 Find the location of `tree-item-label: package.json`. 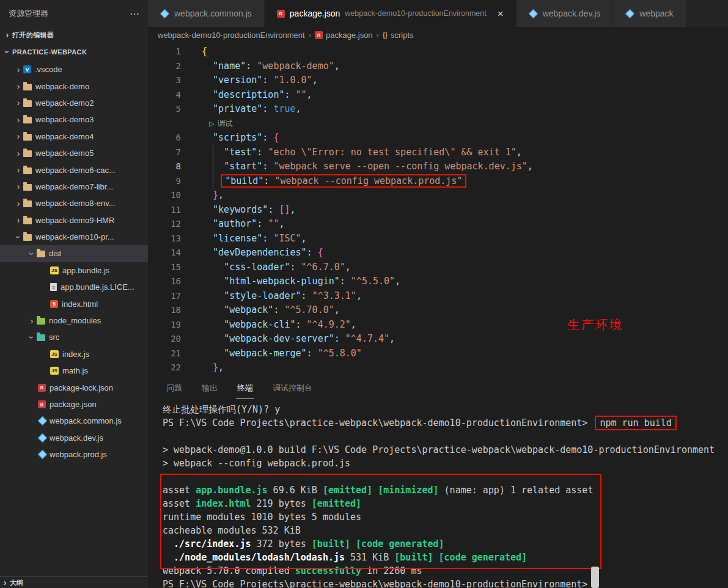

tree-item-label: package.json is located at coordinates (73, 405).